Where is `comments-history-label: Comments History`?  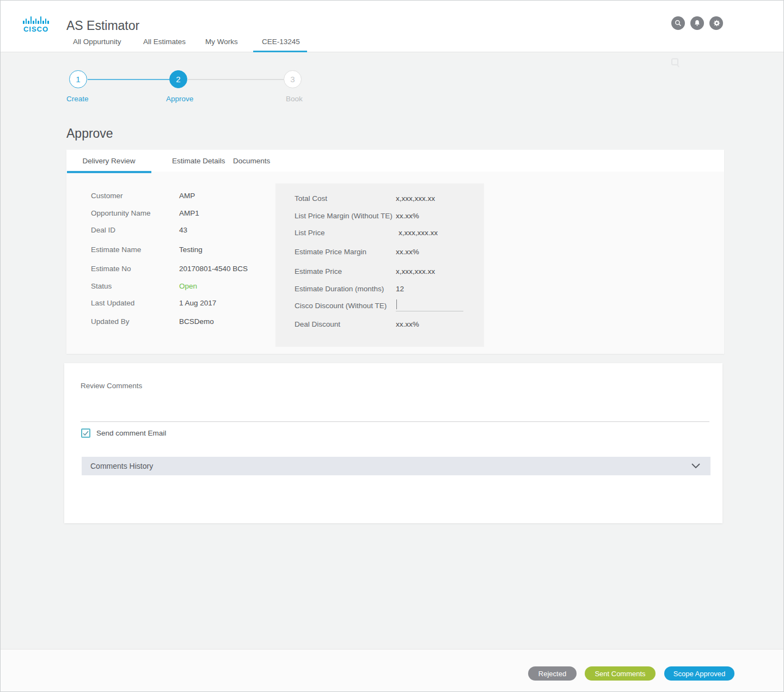 comments-history-label: Comments History is located at coordinates (122, 466).